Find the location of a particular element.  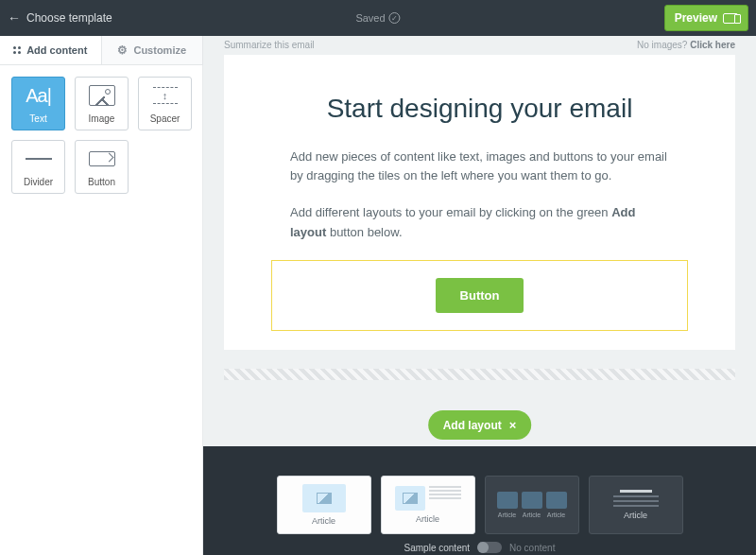

saved-label: Saved is located at coordinates (370, 18).